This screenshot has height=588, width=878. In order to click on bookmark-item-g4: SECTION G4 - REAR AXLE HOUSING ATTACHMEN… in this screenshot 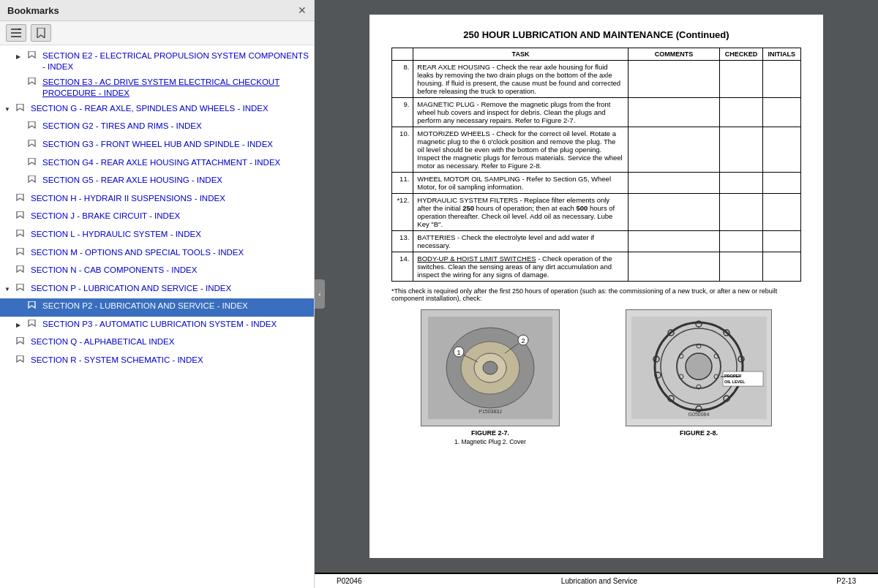, I will do `click(157, 164)`.